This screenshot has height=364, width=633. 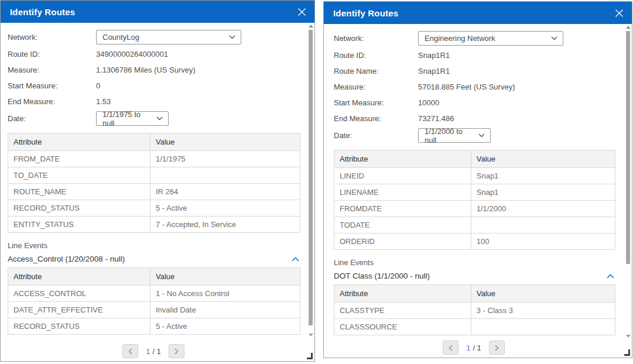 What do you see at coordinates (434, 55) in the screenshot?
I see `route-id-value: Snap1R1` at bounding box center [434, 55].